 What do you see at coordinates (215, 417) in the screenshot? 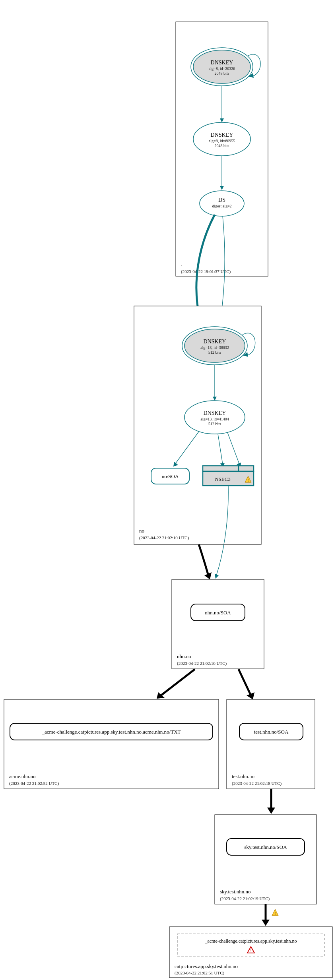
I see `node-no-zsk: DNSKEY alg=13, id=41404 512 bits` at bounding box center [215, 417].